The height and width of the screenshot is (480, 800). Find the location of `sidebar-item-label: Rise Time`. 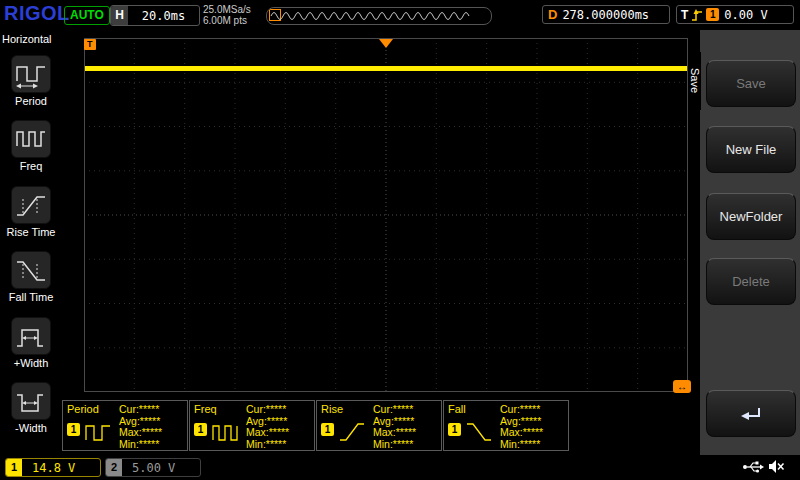

sidebar-item-label: Rise Time is located at coordinates (31, 232).